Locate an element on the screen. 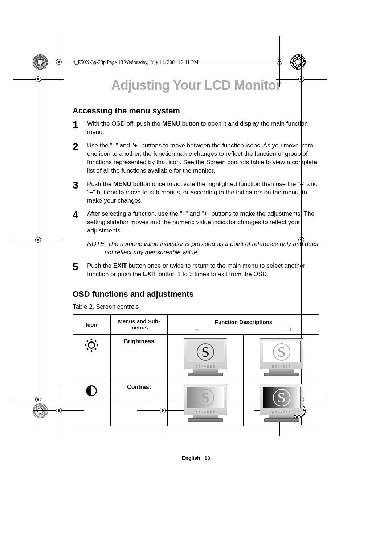 The image size is (392, 555). th-minus: – is located at coordinates (197, 329).